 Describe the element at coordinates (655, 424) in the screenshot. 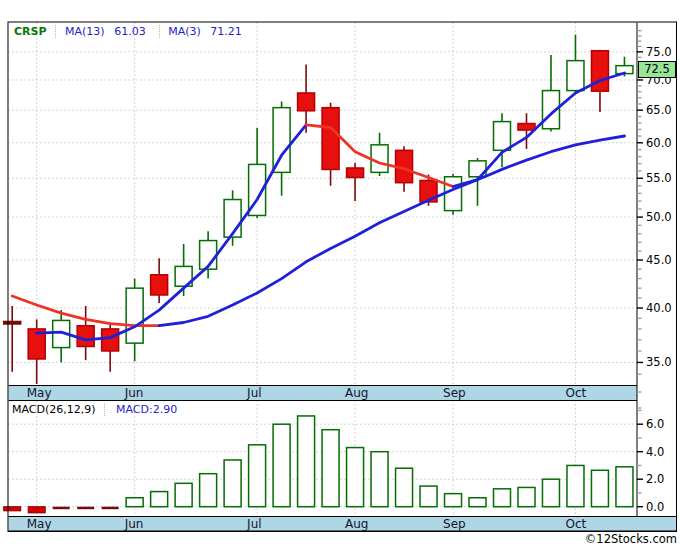

I see `macd-axis-label: 6.0` at that location.